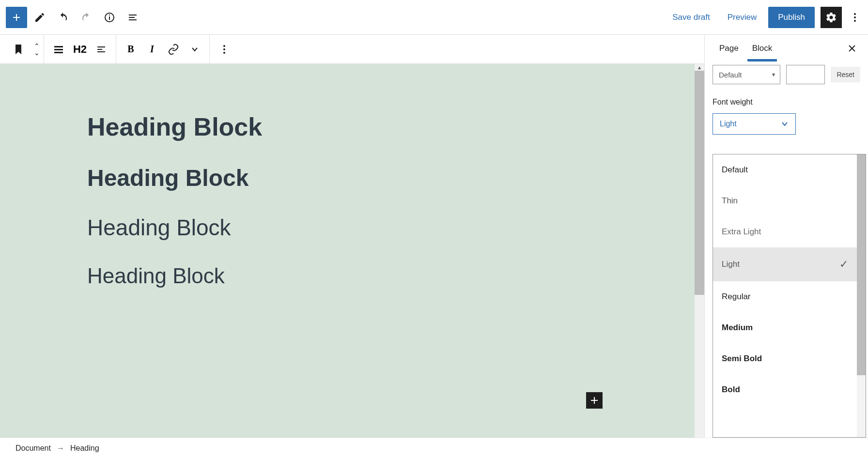  Describe the element at coordinates (806, 75) in the screenshot. I see `size-number-input` at that location.